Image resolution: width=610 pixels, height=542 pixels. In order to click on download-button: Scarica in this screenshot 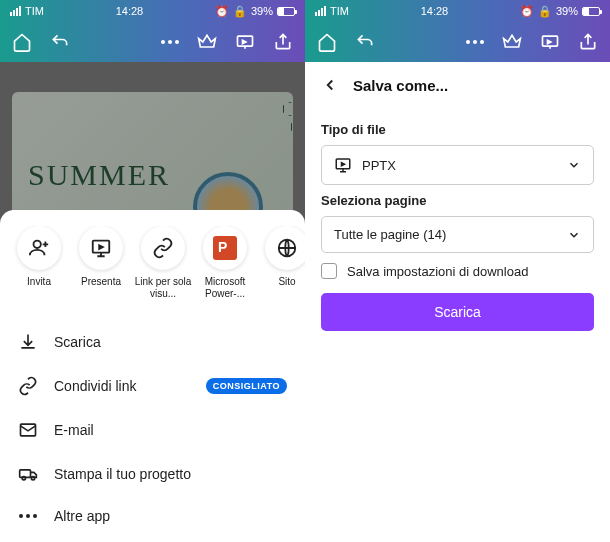, I will do `click(458, 312)`.